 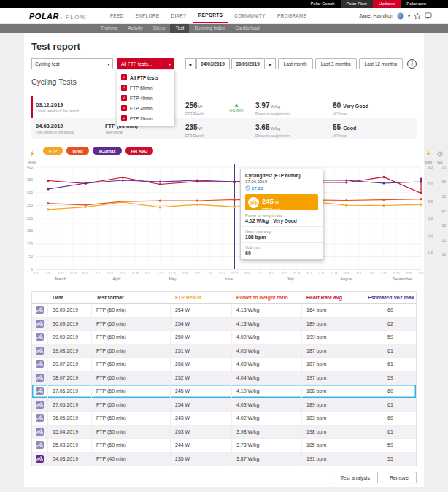 What do you see at coordinates (247, 28) in the screenshot?
I see `subnav-cardio-load: Cardio load` at bounding box center [247, 28].